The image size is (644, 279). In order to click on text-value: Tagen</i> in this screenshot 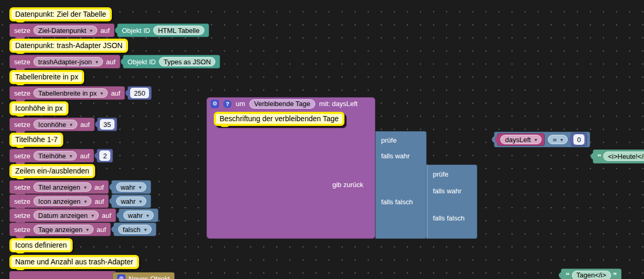, I will do `click(592, 275)`.